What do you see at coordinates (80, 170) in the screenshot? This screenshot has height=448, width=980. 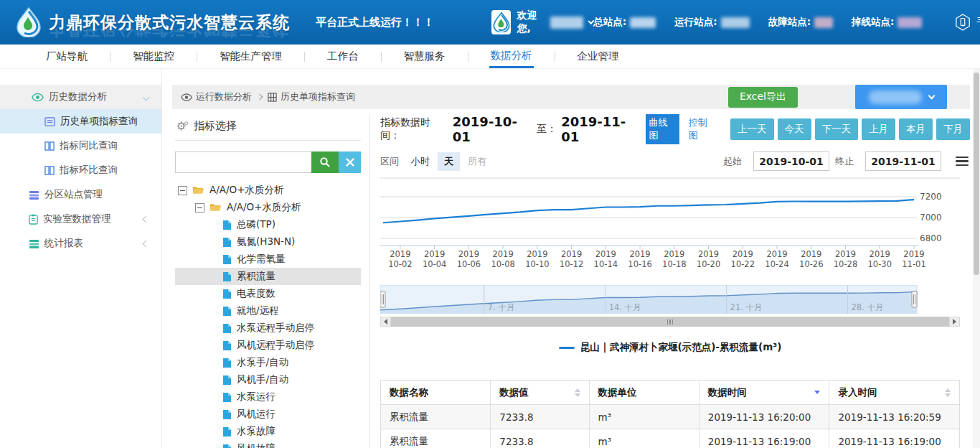 I see `sidebar-item-mom-query: 指标环比查询` at bounding box center [80, 170].